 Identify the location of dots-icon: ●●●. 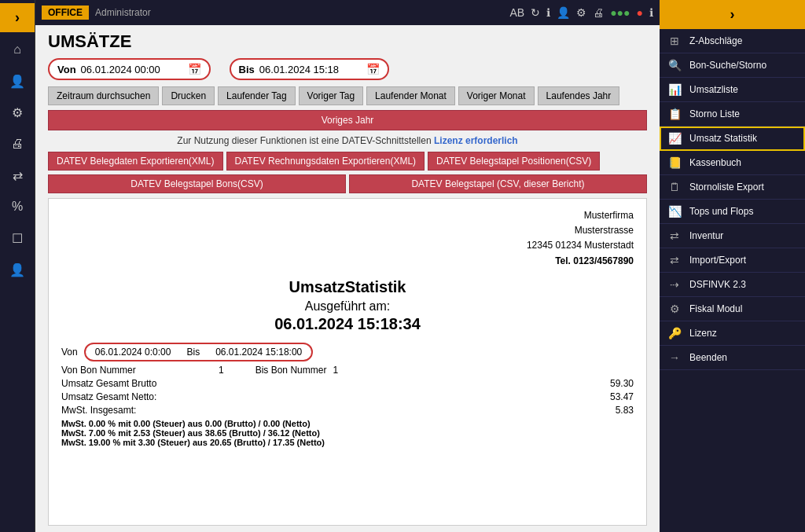
(619, 13).